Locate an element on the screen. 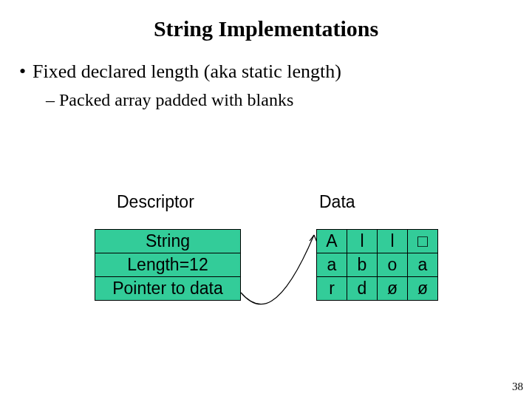 Image resolution: width=532 pixels, height=399 pixels. descriptor-table: String Length=12 Pointer to data is located at coordinates (168, 265).